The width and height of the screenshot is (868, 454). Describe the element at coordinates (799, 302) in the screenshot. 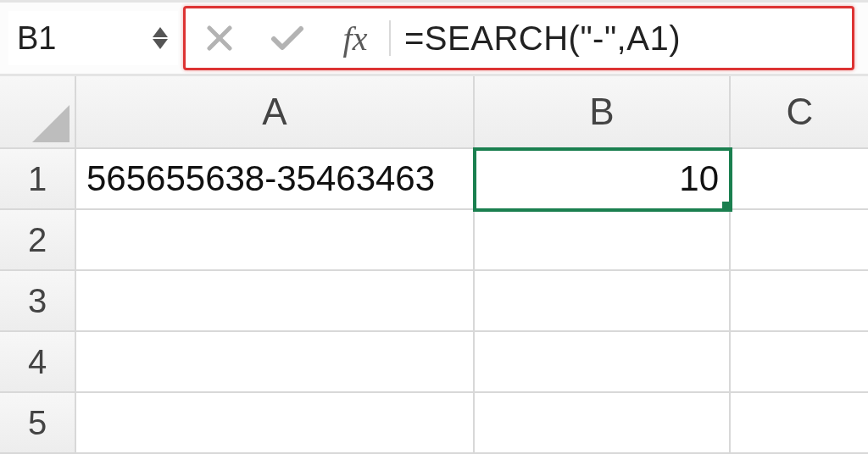

I see `cell-c3` at that location.